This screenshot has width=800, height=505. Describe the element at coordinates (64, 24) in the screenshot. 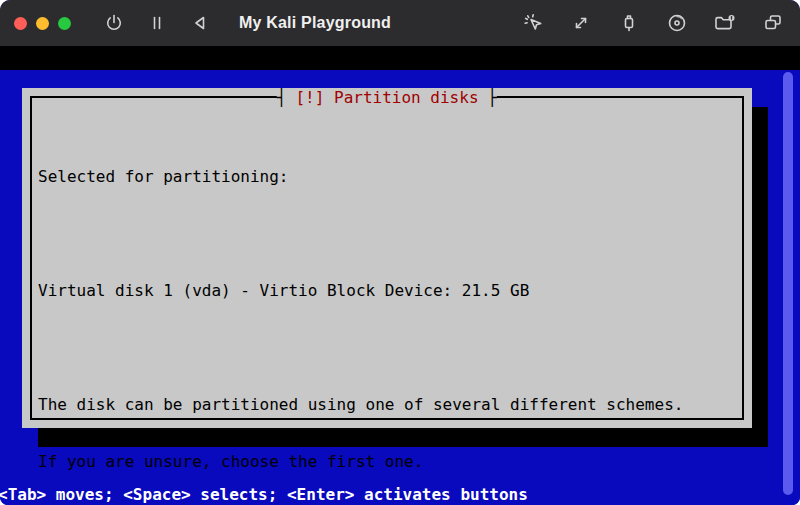

I see `zoom-button` at that location.